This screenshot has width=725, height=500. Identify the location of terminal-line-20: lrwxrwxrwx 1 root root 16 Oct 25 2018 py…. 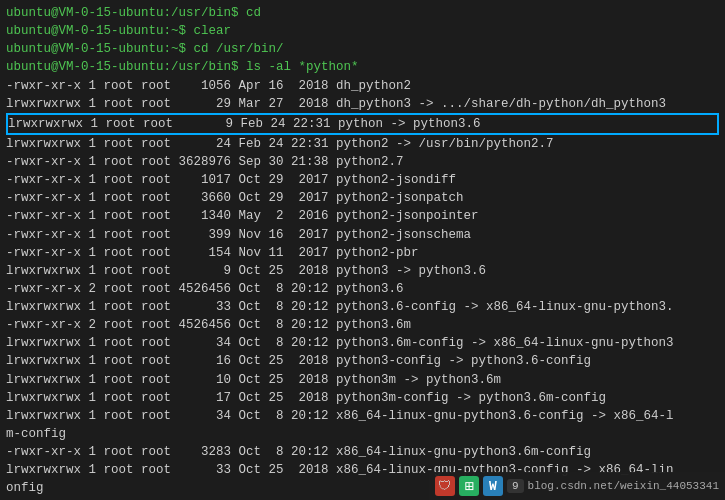
(362, 361).